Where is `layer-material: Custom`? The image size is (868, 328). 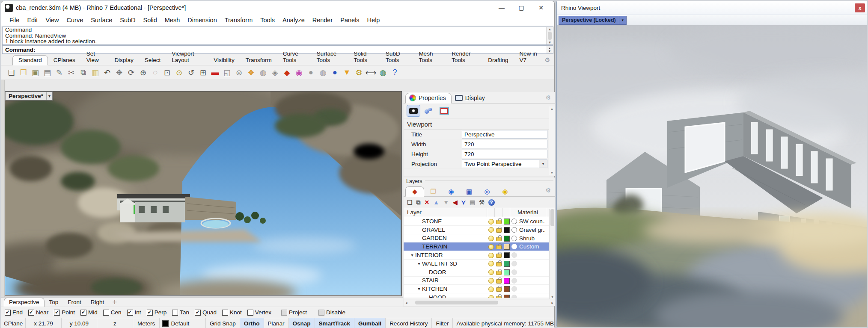
layer-material: Custom is located at coordinates (532, 246).